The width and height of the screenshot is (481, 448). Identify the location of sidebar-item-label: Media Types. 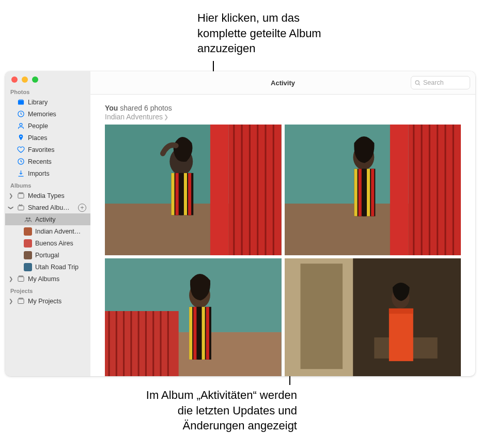
(57, 196).